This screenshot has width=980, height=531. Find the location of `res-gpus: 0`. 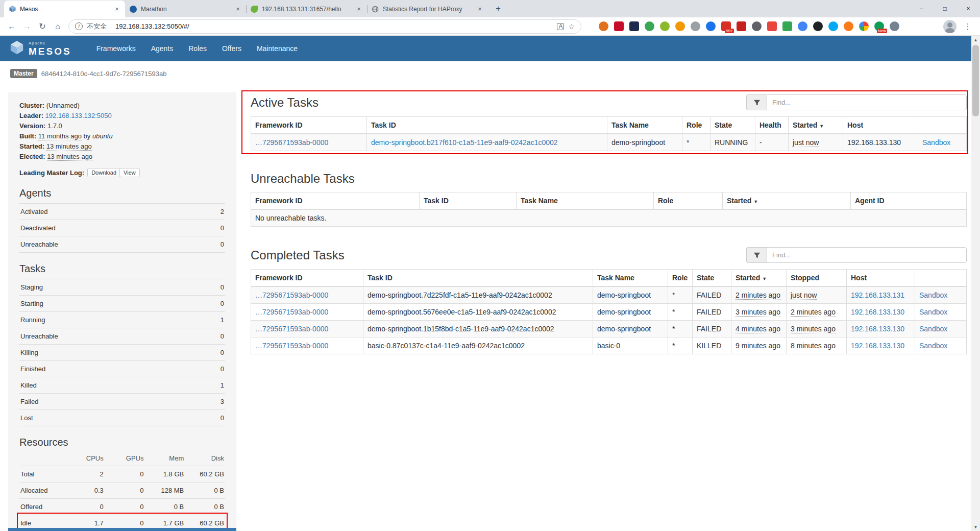

res-gpus: 0 is located at coordinates (125, 491).